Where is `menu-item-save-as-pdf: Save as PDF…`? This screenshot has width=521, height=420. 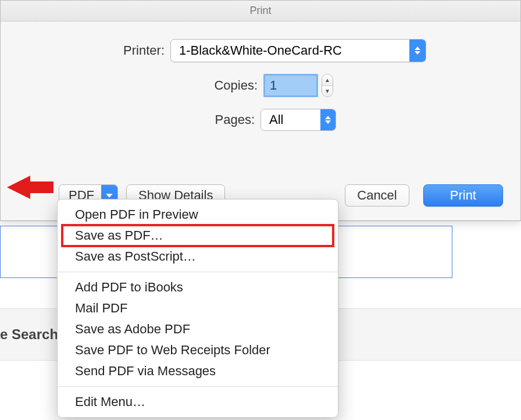 menu-item-save-as-pdf: Save as PDF… is located at coordinates (198, 236).